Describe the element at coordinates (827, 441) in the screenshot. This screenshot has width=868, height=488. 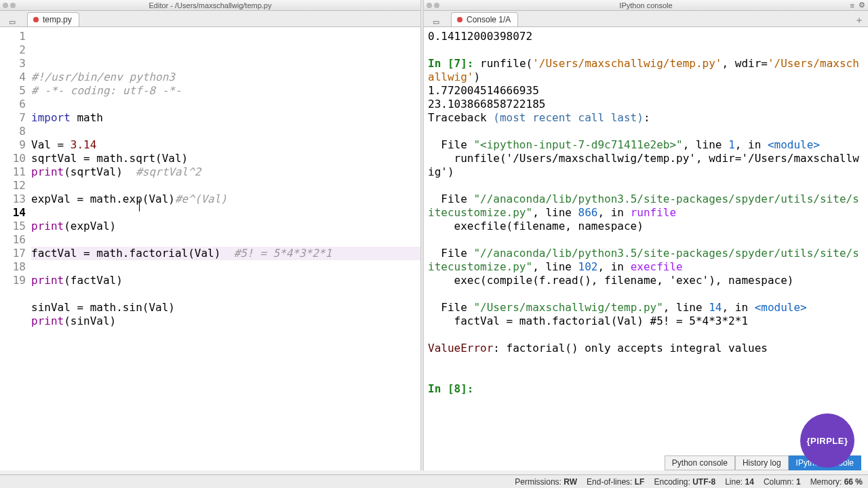
I see `pirple-badge: {PIRPLE}` at that location.